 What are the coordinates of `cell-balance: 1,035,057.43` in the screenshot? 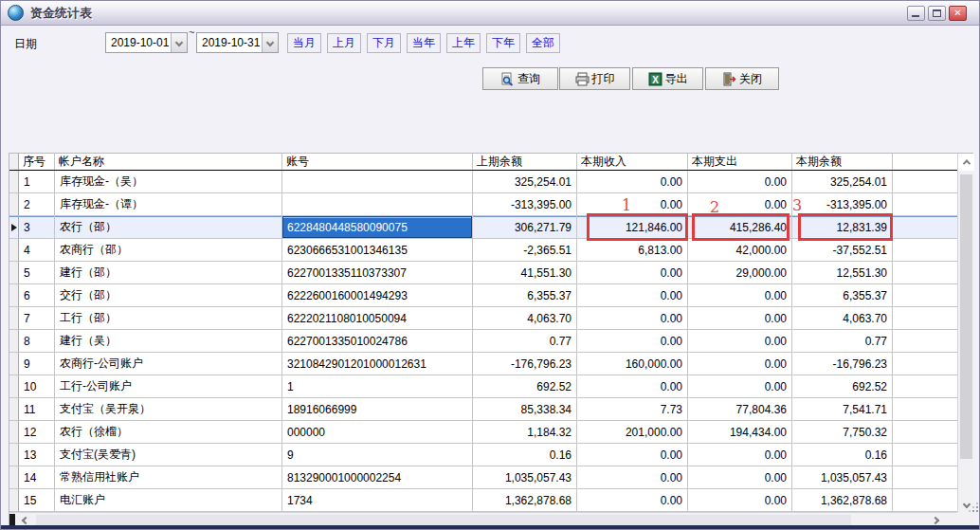 It's located at (843, 478).